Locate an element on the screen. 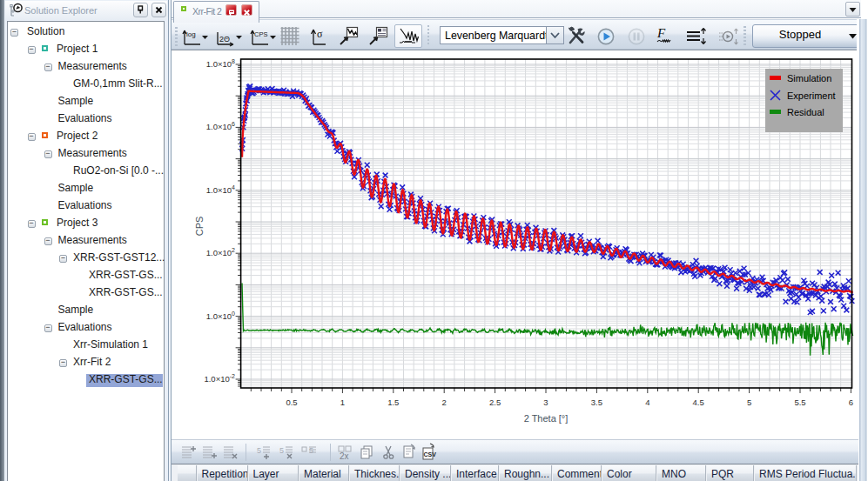  svg-text: 4.5 is located at coordinates (698, 402).